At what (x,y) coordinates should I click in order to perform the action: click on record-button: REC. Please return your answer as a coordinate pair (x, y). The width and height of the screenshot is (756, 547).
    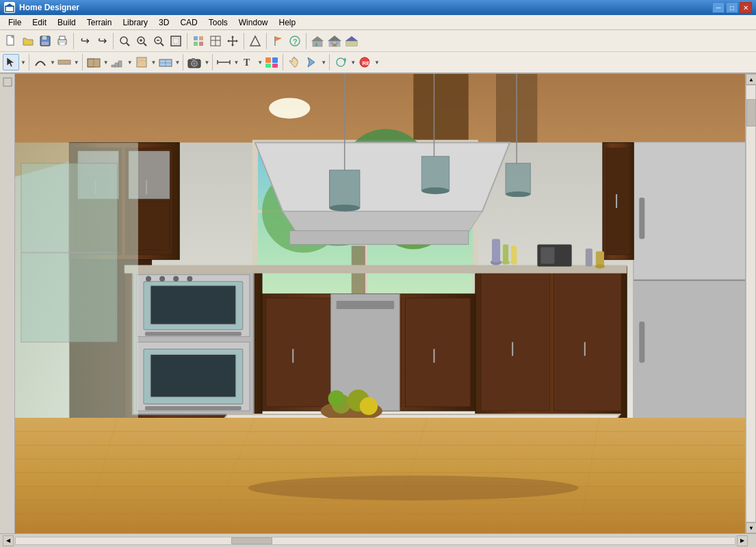
    Looking at the image, I should click on (365, 62).